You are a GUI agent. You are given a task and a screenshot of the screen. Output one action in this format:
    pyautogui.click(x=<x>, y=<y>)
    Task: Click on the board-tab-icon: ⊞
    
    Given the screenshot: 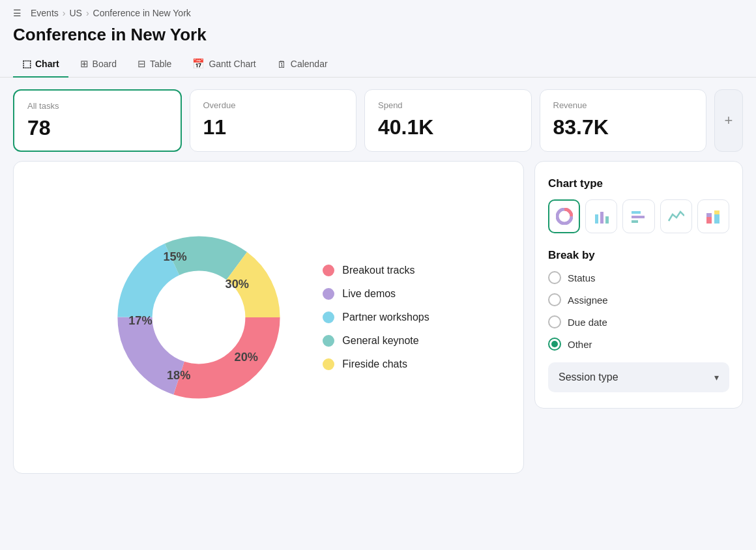 What is the action you would take?
    pyautogui.click(x=85, y=64)
    